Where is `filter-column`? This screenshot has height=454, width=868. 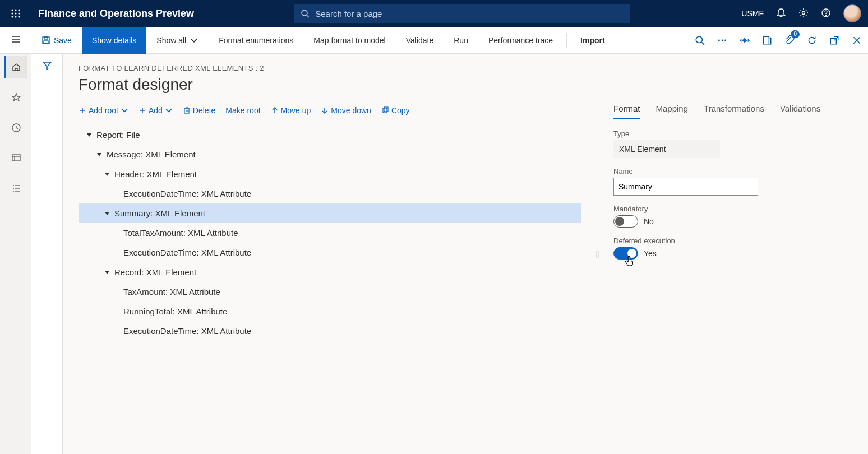
filter-column is located at coordinates (47, 254).